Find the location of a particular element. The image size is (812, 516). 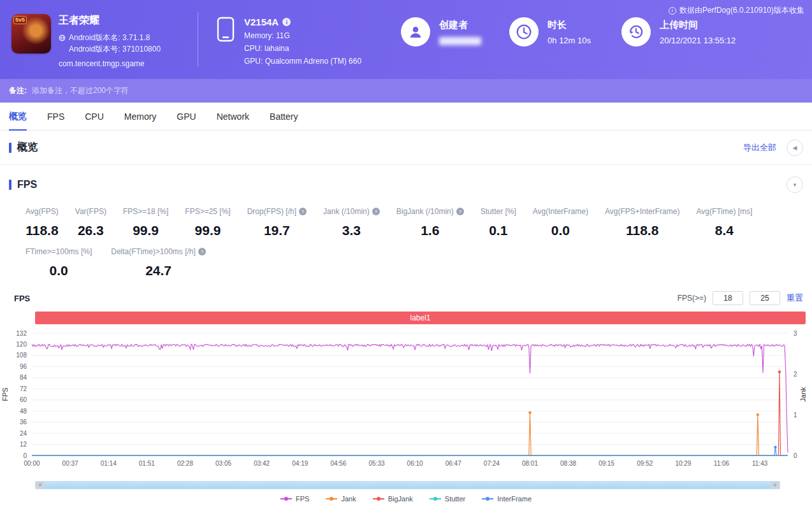

svg-text: 01:14 is located at coordinates (108, 464).